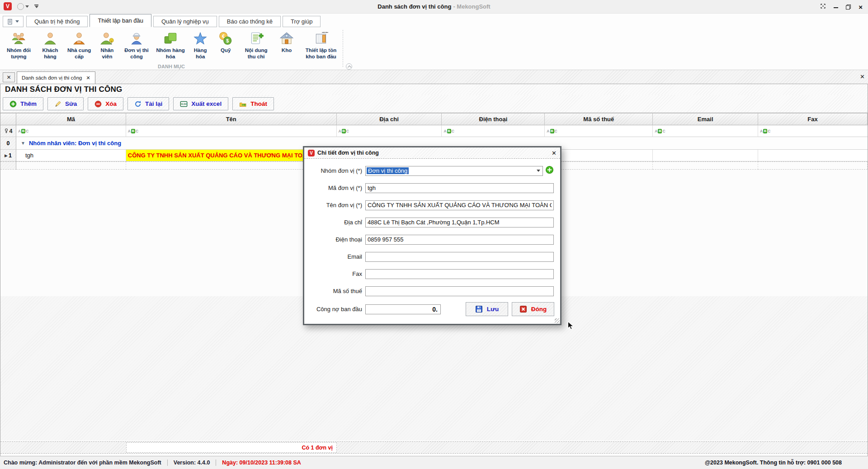  Describe the element at coordinates (813, 156) in the screenshot. I see `cell-fax` at that location.